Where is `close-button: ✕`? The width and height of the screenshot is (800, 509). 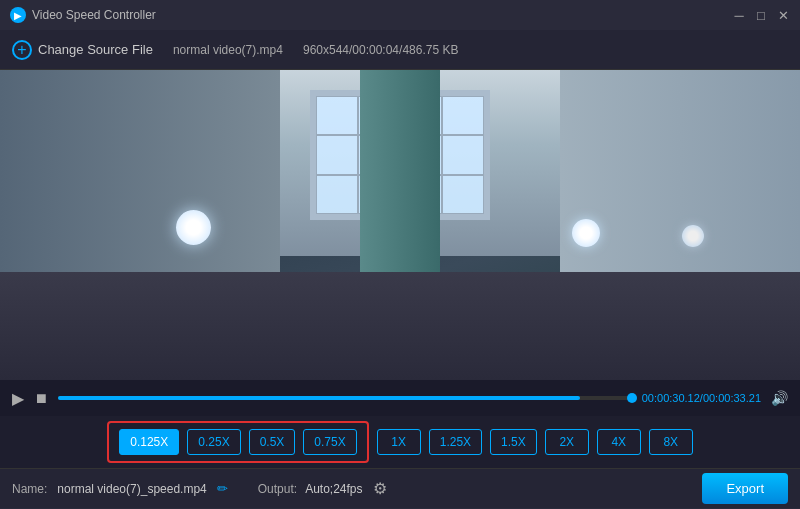 close-button: ✕ is located at coordinates (783, 15).